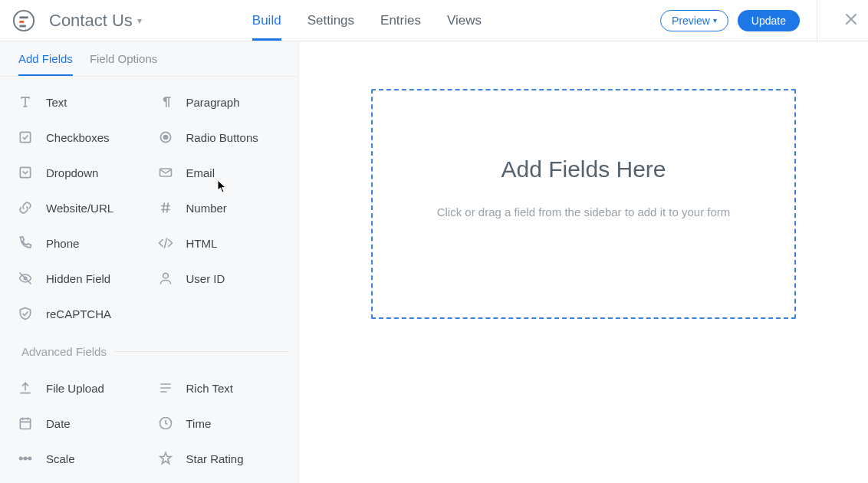 The width and height of the screenshot is (868, 483). I want to click on field-html: HTML, so click(219, 243).